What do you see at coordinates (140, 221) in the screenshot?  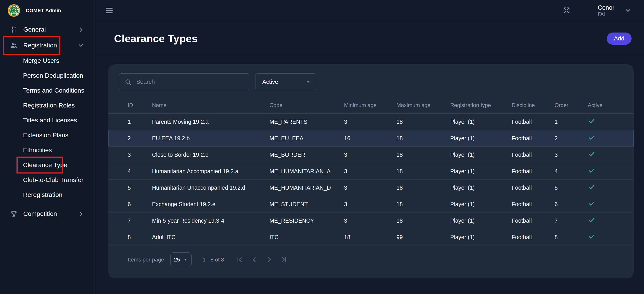 I see `cell-id: 7` at bounding box center [140, 221].